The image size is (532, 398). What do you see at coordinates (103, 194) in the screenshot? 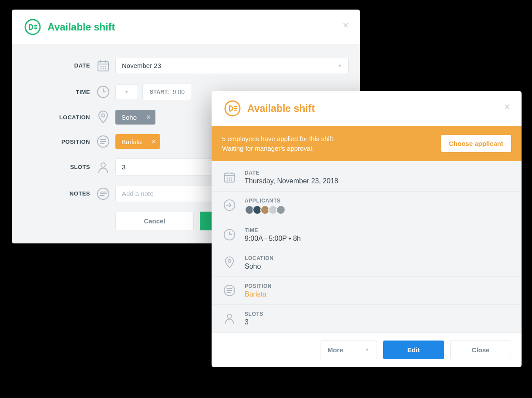
I see `notes-icon` at bounding box center [103, 194].